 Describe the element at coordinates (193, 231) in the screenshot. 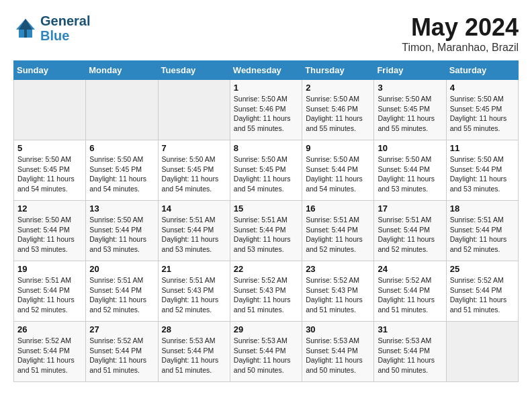

I see `day-cell: 14Sunrise: 5:51 AMSunset: 5:44 PMDayligh…` at that location.